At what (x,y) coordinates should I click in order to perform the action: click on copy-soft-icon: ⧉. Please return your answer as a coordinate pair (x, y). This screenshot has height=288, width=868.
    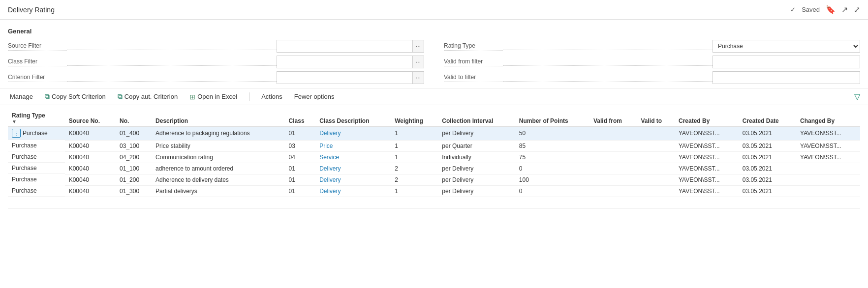
    Looking at the image, I should click on (47, 96).